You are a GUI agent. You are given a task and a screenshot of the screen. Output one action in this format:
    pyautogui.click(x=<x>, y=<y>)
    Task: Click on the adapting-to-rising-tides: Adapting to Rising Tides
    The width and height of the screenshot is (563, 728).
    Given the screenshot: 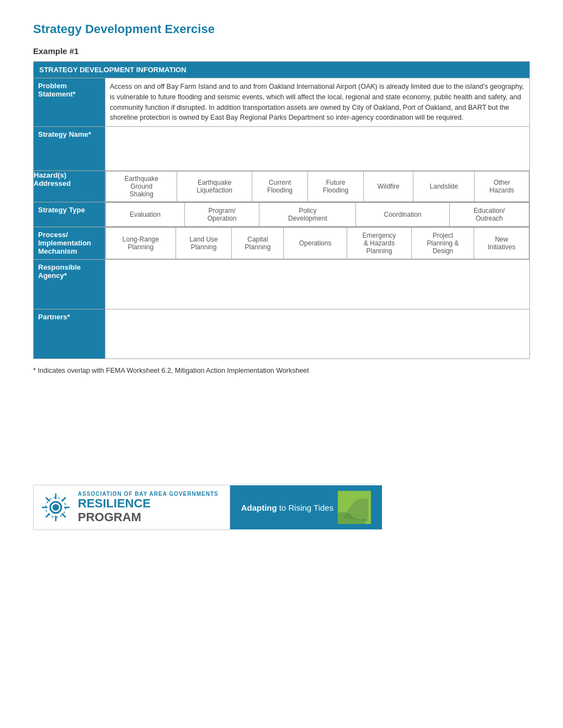 What is the action you would take?
    pyautogui.click(x=306, y=507)
    